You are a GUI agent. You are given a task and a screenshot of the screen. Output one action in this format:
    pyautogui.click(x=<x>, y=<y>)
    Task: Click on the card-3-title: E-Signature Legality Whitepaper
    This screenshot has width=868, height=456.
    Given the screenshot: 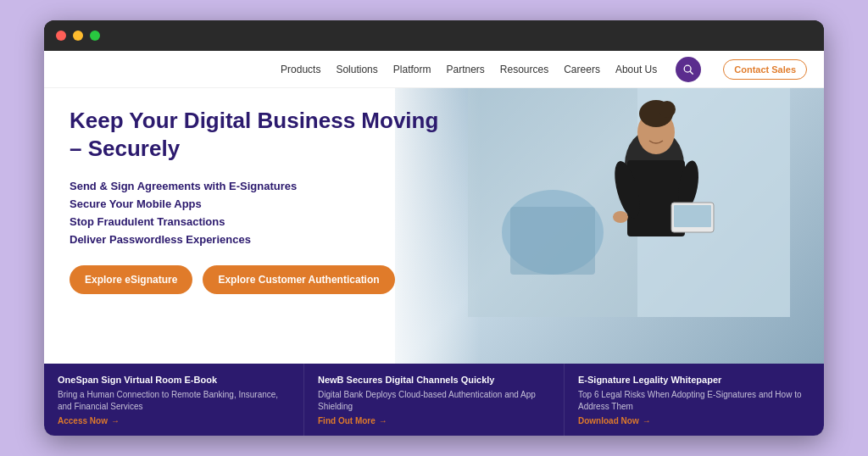 What is the action you would take?
    pyautogui.click(x=694, y=380)
    